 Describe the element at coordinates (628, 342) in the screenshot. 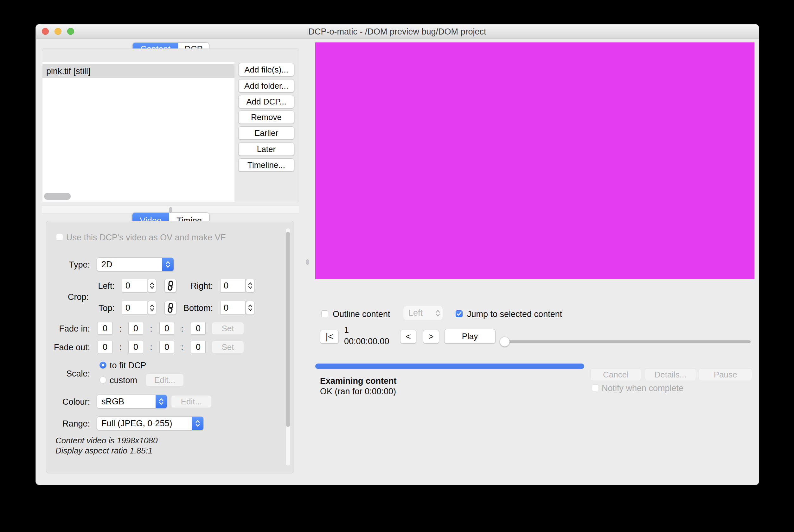

I see `seek-slider-track` at that location.